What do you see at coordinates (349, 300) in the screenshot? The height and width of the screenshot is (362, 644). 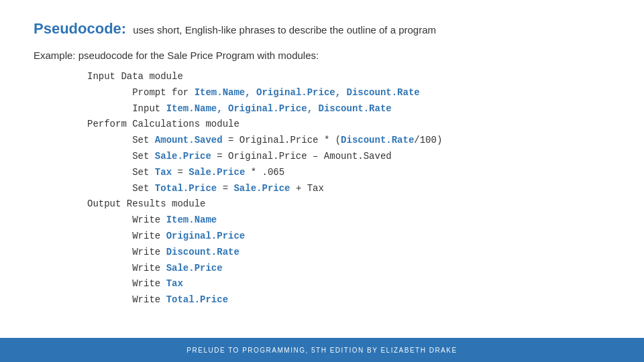 I see `code-line: Write Total.Price` at bounding box center [349, 300].